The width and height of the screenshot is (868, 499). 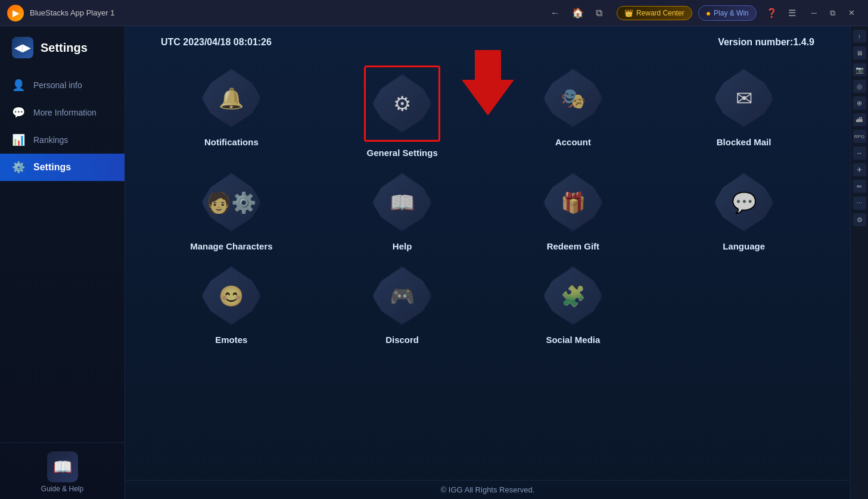 What do you see at coordinates (573, 202) in the screenshot?
I see `redeem-gift-icon-wrapper: 🎁` at bounding box center [573, 202].